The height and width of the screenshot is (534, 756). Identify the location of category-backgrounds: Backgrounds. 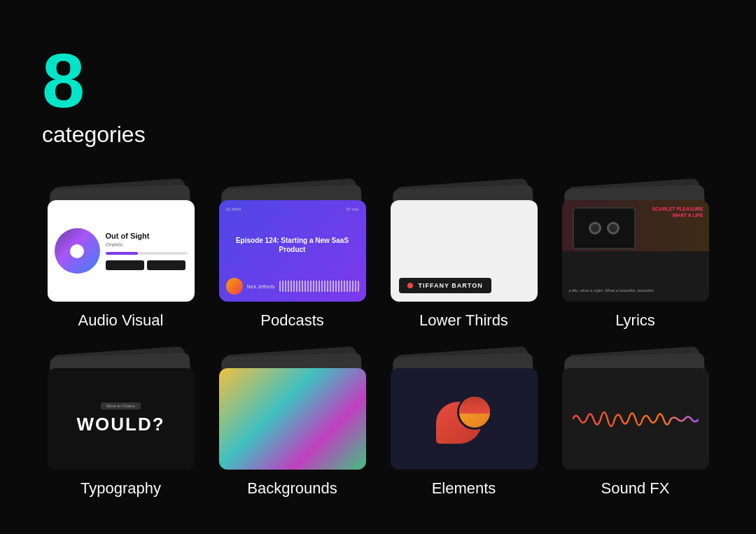
(293, 424).